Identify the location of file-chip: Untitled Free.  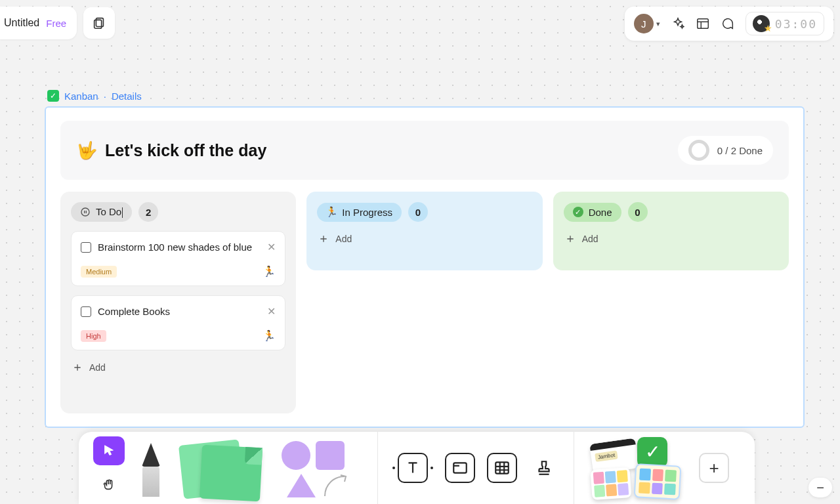
(38, 23).